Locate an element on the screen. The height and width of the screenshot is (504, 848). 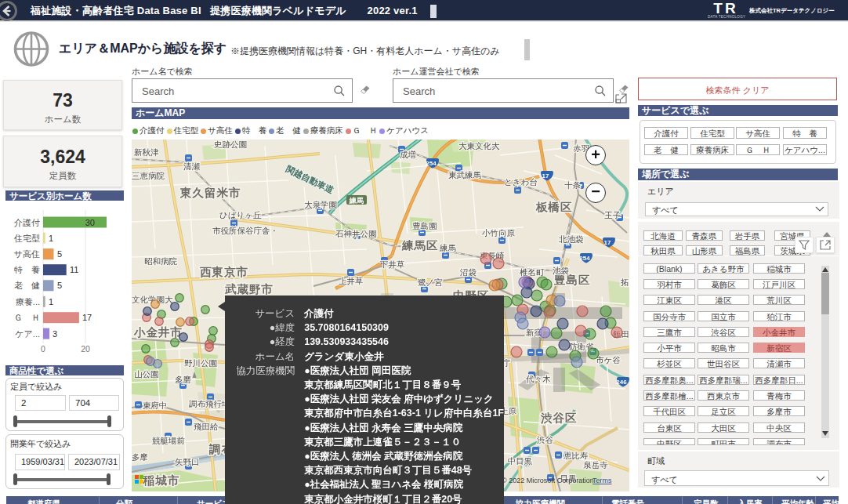
svg-text: ケア... is located at coordinates (27, 334).